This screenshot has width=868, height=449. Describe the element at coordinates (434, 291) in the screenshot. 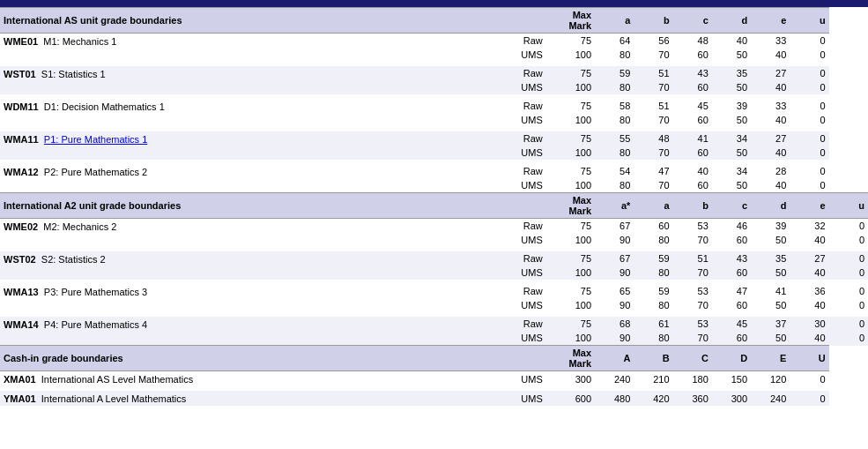

I see `table-row: WMA13 P3: Pure Mathematics 3 Raw 75 6559…` at that location.